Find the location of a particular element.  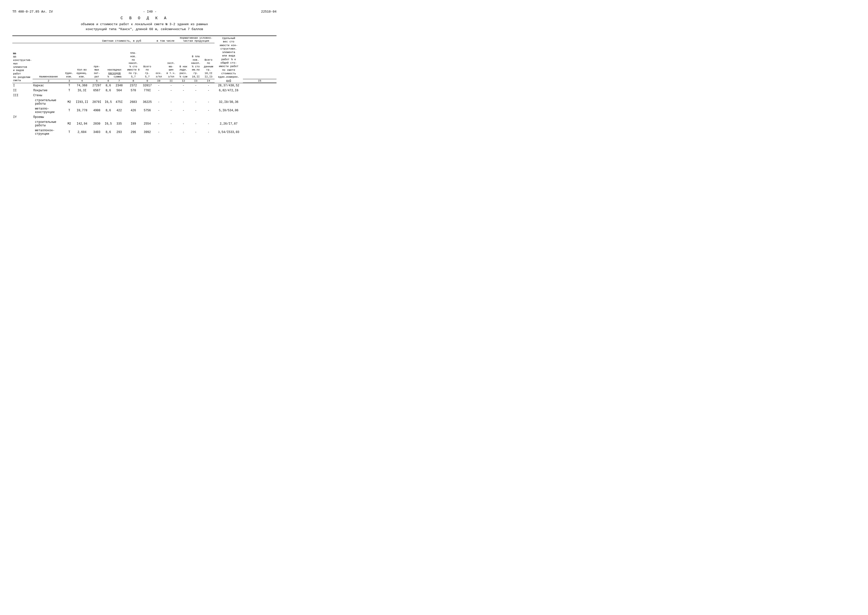

title-main: С В О Д К А is located at coordinates (145, 18).